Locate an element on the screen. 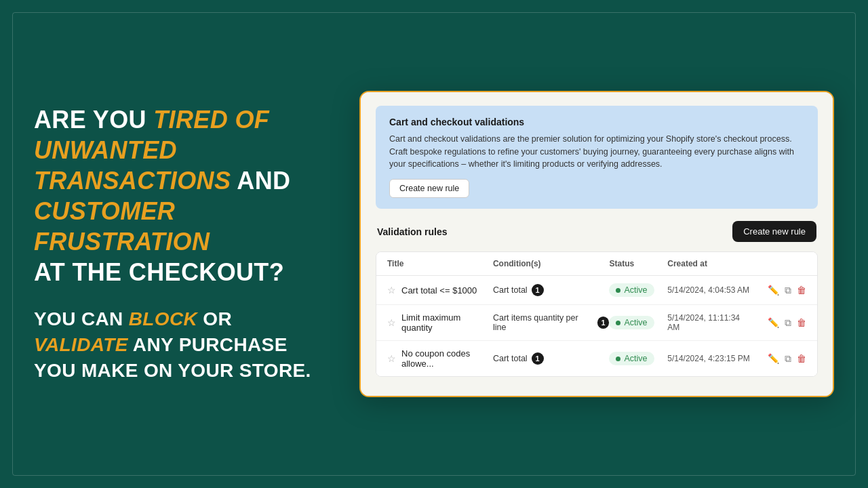 The width and height of the screenshot is (868, 488). info-card: Cart and checkout validations Cart and c… is located at coordinates (597, 157).